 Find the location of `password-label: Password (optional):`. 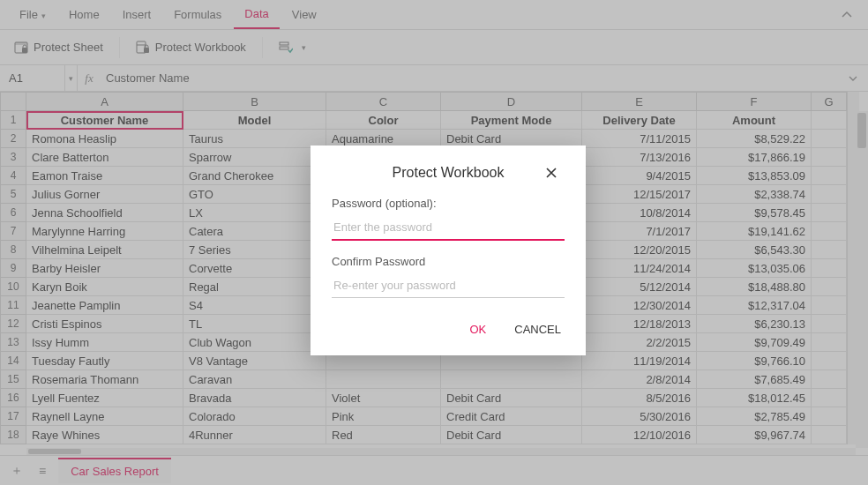

password-label: Password (optional): is located at coordinates (448, 203).